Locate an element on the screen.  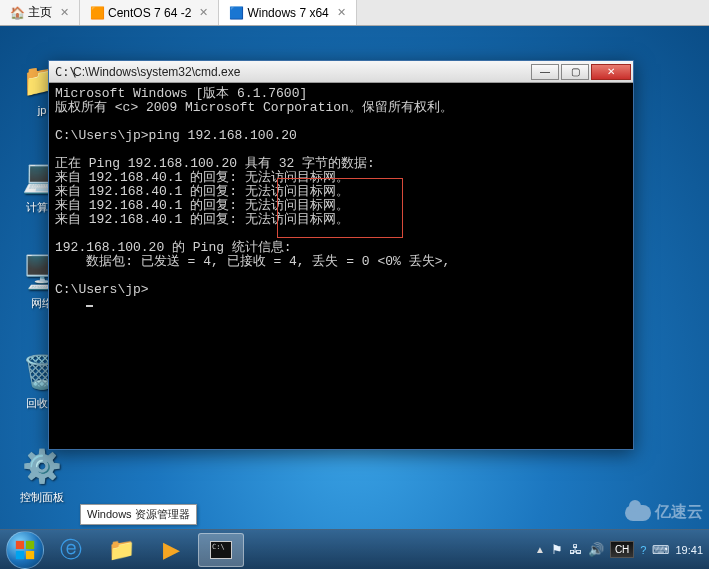
tray-help-icon: ? is located at coordinates (643, 550).